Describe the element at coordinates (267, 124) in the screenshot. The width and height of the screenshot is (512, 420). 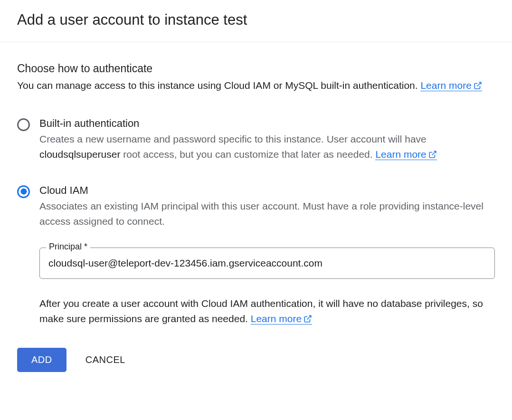
I see `radio-builtin-title: Built-in authentication` at that location.